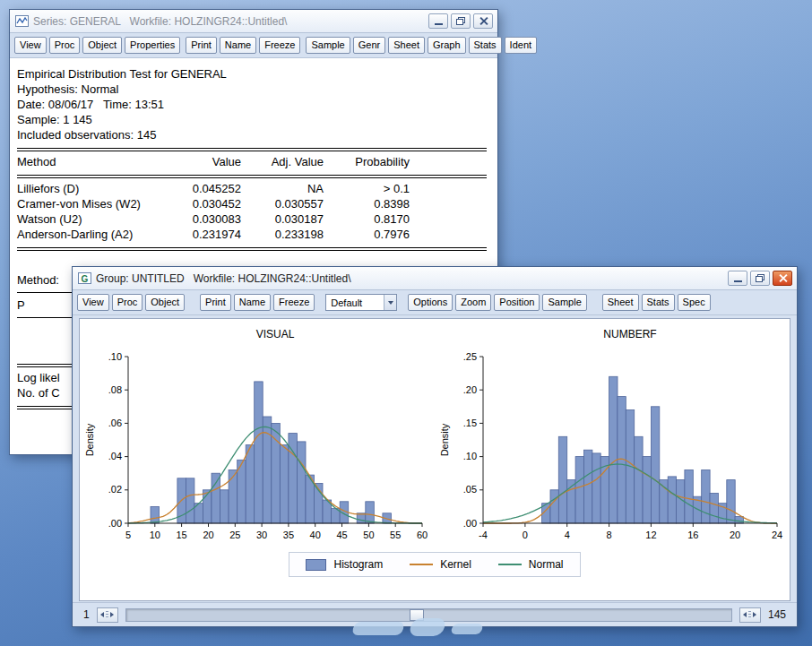 The height and width of the screenshot is (646, 812). Describe the element at coordinates (289, 535) in the screenshot. I see `x-tick-label: 35` at that location.